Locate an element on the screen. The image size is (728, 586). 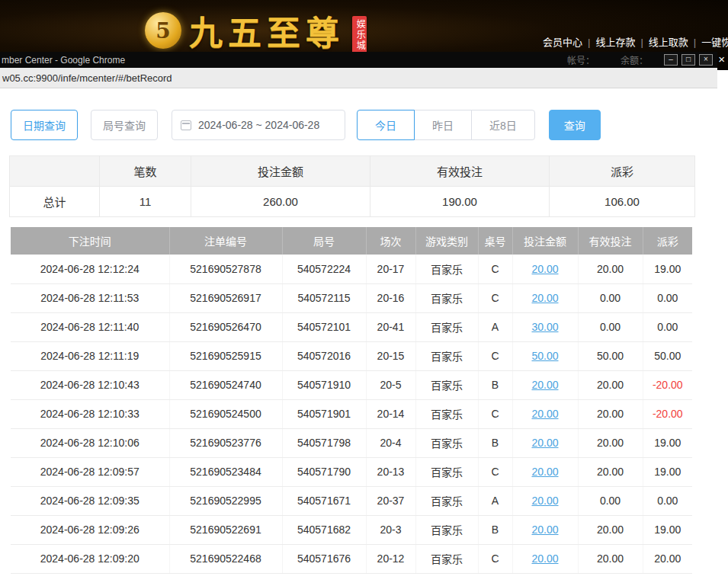
records-cell: 521690522468 is located at coordinates (226, 559).